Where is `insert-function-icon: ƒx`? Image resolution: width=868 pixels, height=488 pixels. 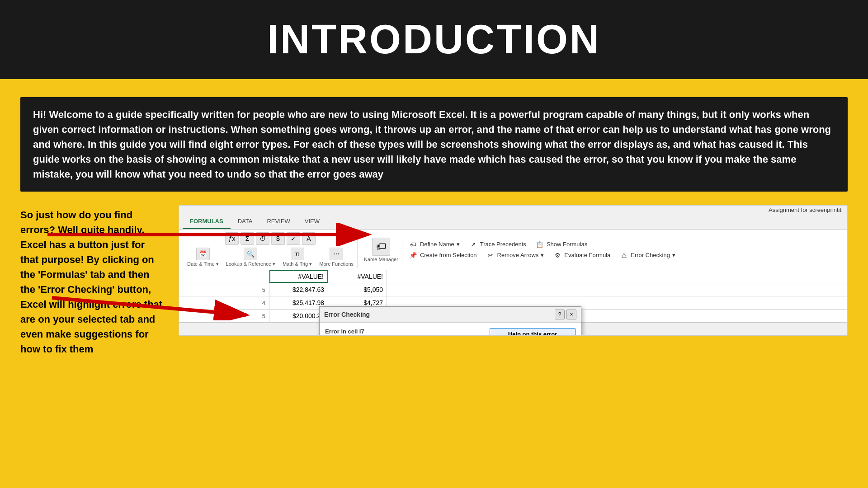
insert-function-icon: ƒx is located at coordinates (232, 239).